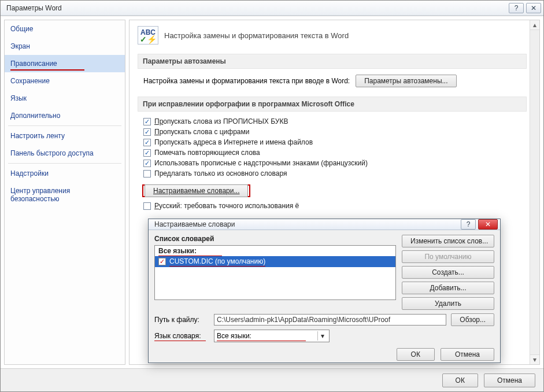 This screenshot has width=544, height=392. I want to click on sidebar-item-trust-center: Центр управления безопасностью, so click(65, 195).